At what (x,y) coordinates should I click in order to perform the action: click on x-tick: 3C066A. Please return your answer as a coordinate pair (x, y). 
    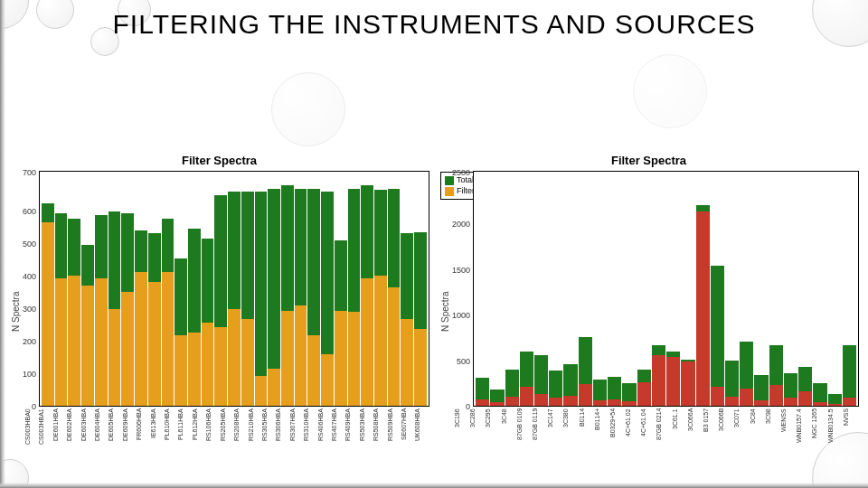
    Looking at the image, I should click on (694, 430).